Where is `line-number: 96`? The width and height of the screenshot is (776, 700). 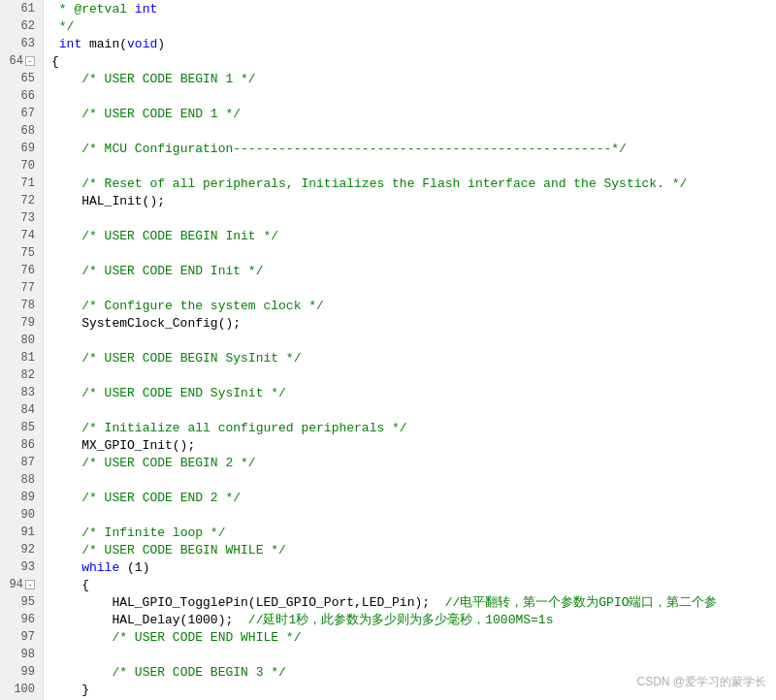
line-number: 96 is located at coordinates (21, 620).